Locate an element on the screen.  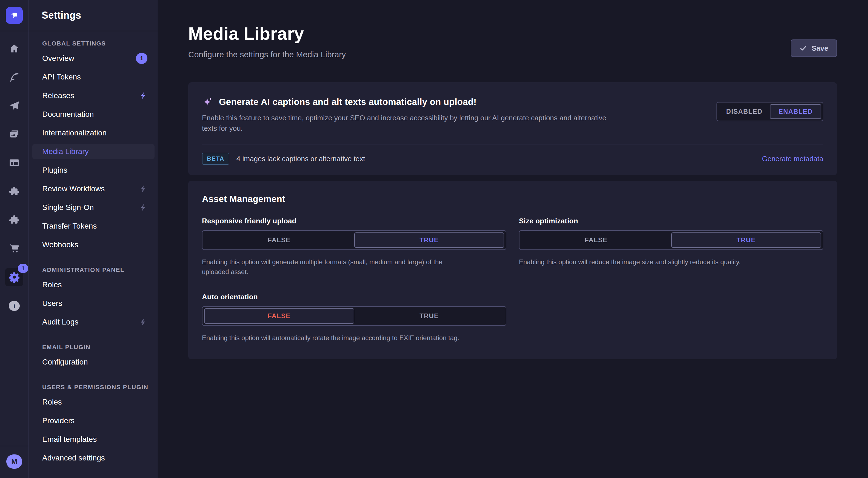
subnav-item-providers: Providers is located at coordinates (94, 421).